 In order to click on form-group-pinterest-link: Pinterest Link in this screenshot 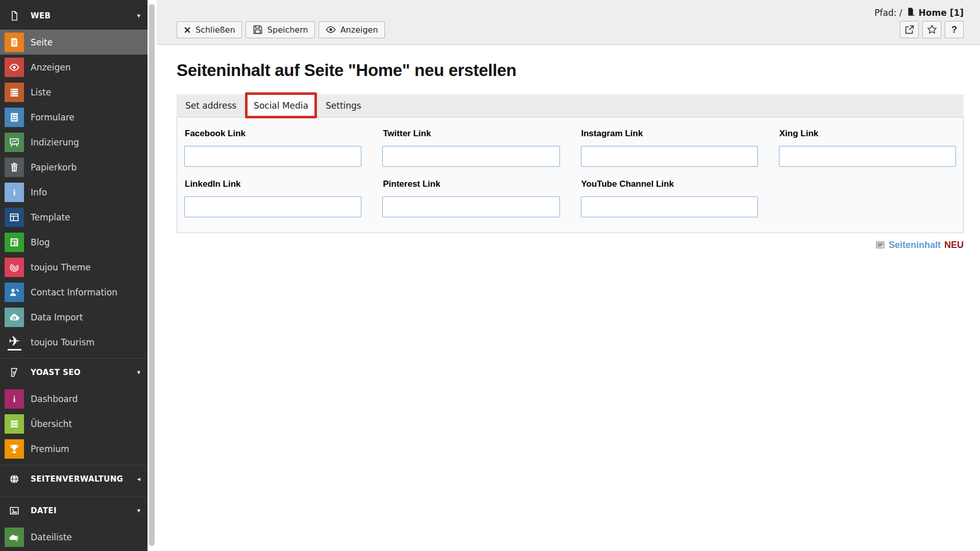, I will do `click(471, 198)`.